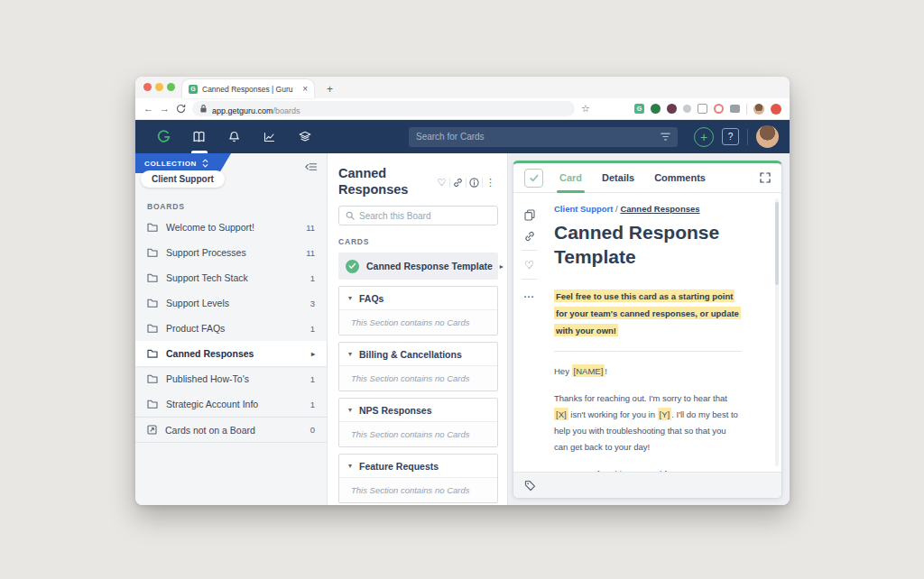 This screenshot has height=579, width=924. What do you see at coordinates (180, 108) in the screenshot?
I see `reload-icon` at bounding box center [180, 108].